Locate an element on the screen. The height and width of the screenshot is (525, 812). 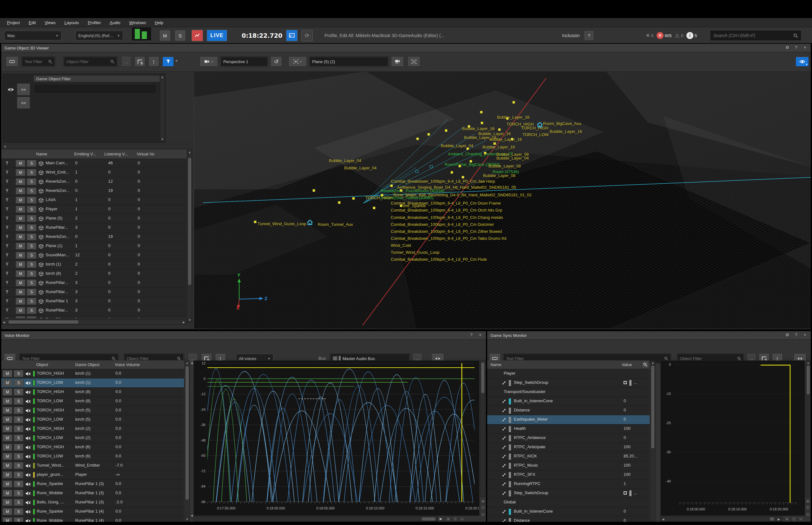
sync-row: ∨ Step_SwitchGroup Step_SwitchGroup ... is located at coordinates (569, 494).